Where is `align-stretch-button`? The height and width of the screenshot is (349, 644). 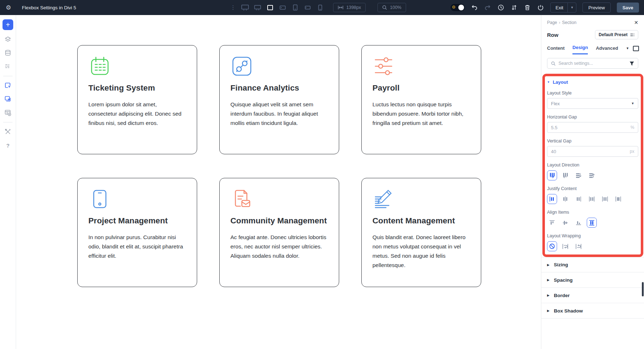
align-stretch-button is located at coordinates (592, 223).